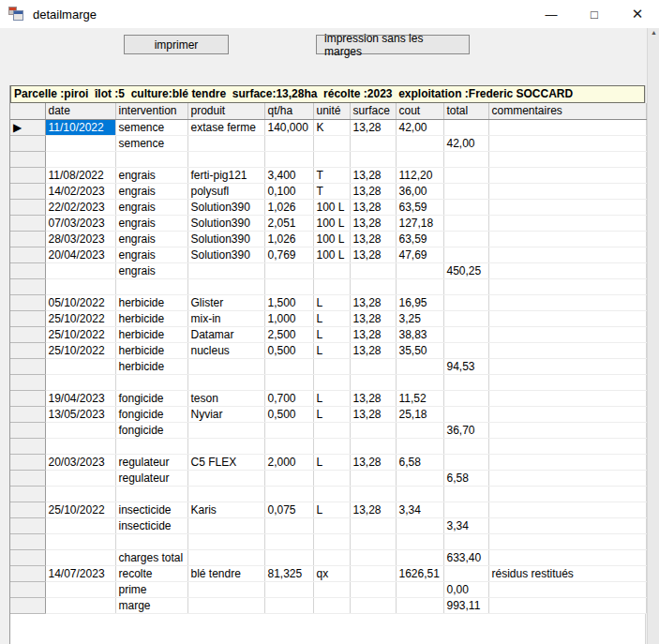  Describe the element at coordinates (152, 127) in the screenshot. I see `cell: semence` at that location.